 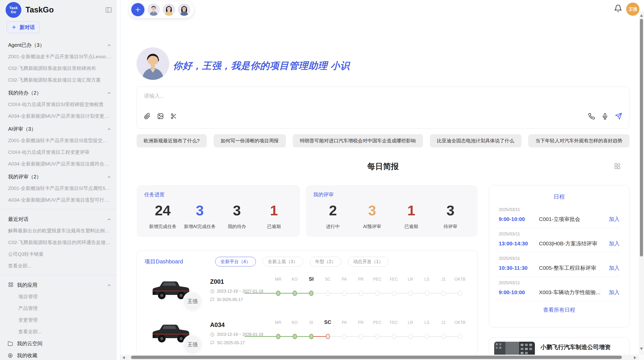 I want to click on favorites-label: 我的收藏, so click(x=27, y=355).